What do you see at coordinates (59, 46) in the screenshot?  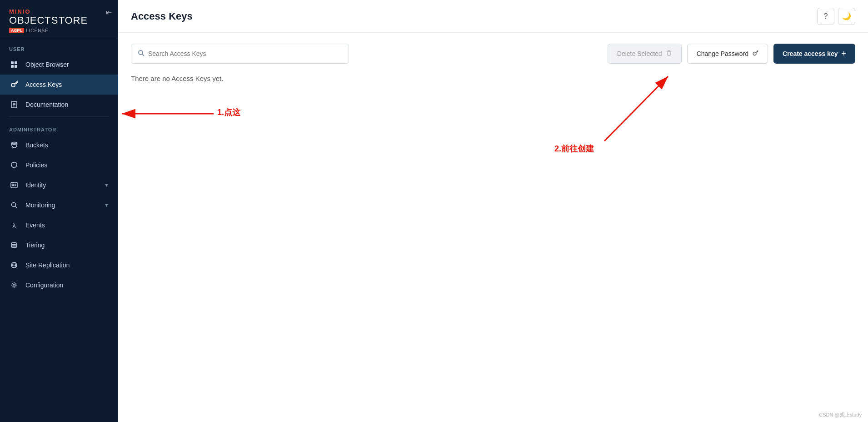 I see `user-section-label: User` at bounding box center [59, 46].